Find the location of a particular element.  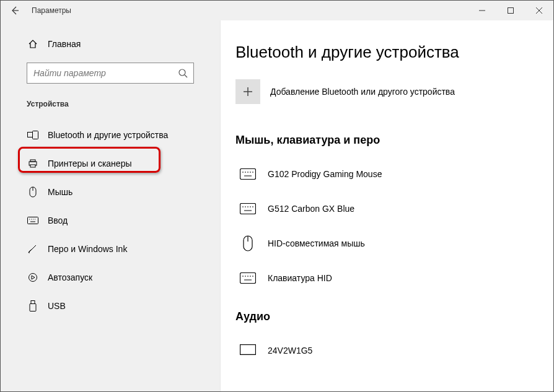

add-device-label: Добавление Bluetooth или другого устройс… is located at coordinates (358, 92).